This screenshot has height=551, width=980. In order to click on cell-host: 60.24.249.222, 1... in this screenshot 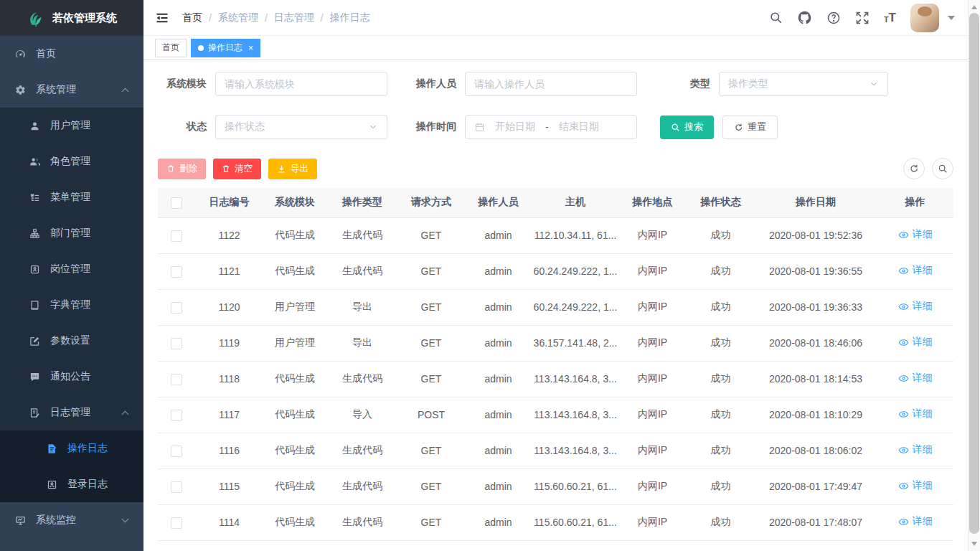, I will do `click(575, 307)`.